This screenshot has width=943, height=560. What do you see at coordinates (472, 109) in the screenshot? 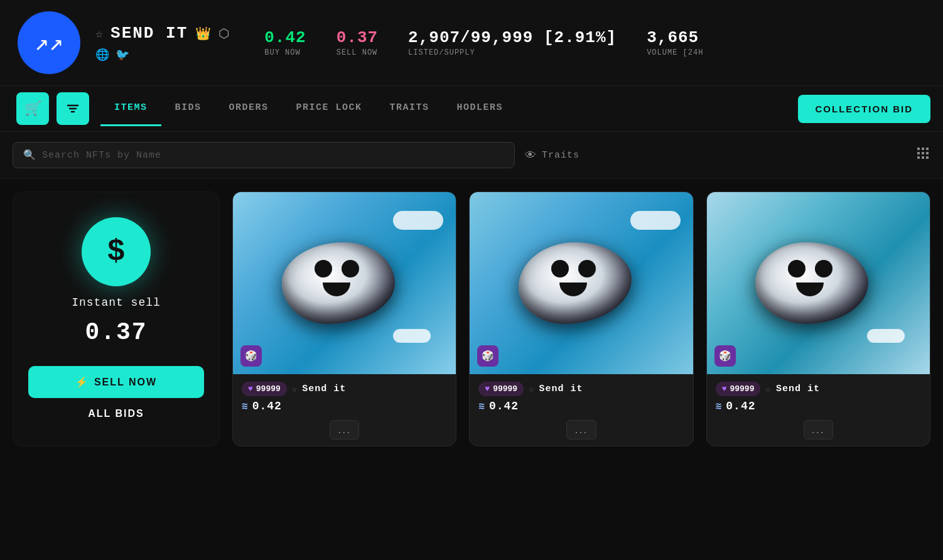
I see `nav-bar: 🛒 ITEMS BIDS ORDERS PRICE LOCK TRAITS HO…` at bounding box center [472, 109].